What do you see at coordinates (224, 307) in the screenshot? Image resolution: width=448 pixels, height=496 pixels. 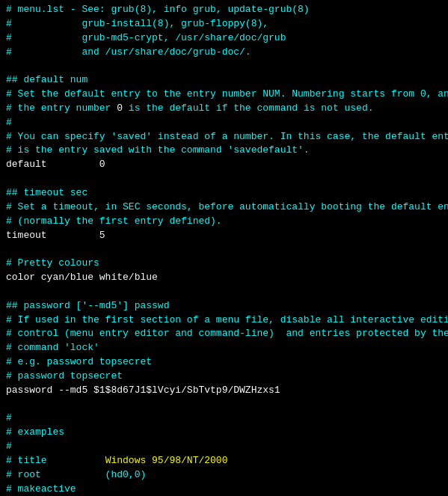 I see `line-22: ## password ['--md5'] passwd` at bounding box center [224, 307].